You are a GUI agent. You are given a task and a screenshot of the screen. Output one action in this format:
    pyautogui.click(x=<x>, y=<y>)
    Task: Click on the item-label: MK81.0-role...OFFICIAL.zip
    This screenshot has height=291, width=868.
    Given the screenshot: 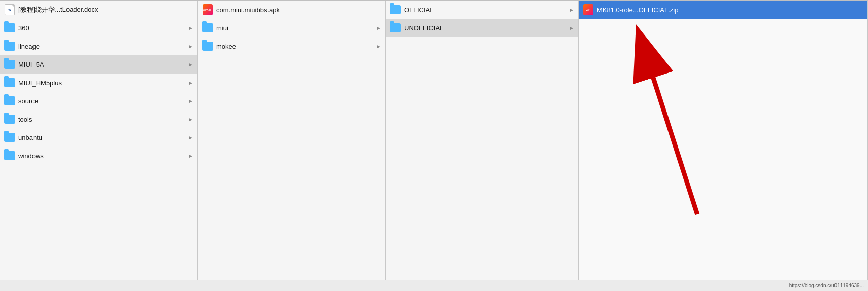 What is the action you would take?
    pyautogui.click(x=730, y=10)
    